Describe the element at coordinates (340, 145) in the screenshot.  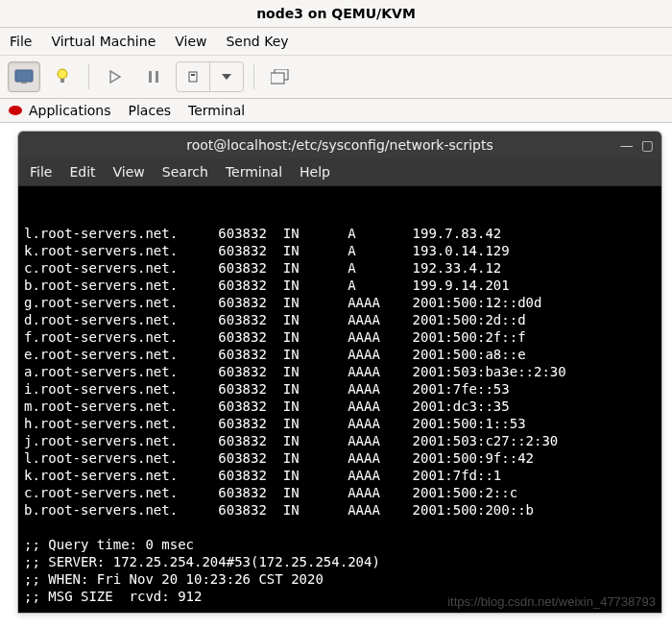
I see `terminal-title: root@localhost:/etc/sysconfig/network-sc…` at that location.